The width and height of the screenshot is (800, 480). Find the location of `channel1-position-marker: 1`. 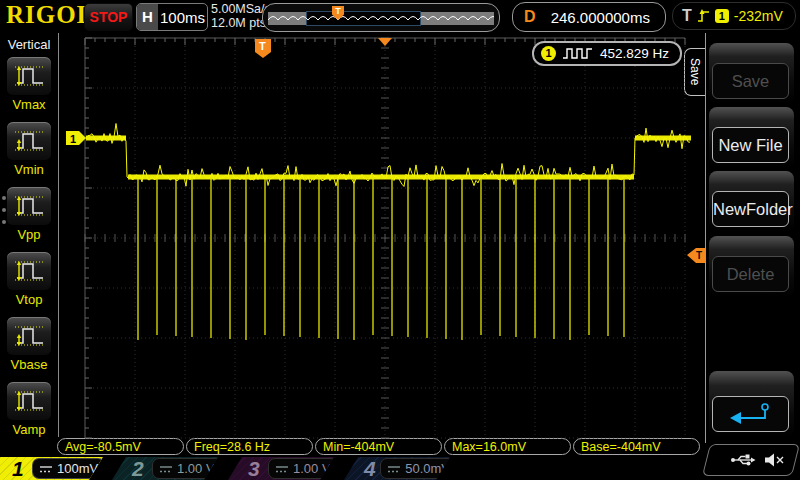

channel1-position-marker: 1 is located at coordinates (76, 138).